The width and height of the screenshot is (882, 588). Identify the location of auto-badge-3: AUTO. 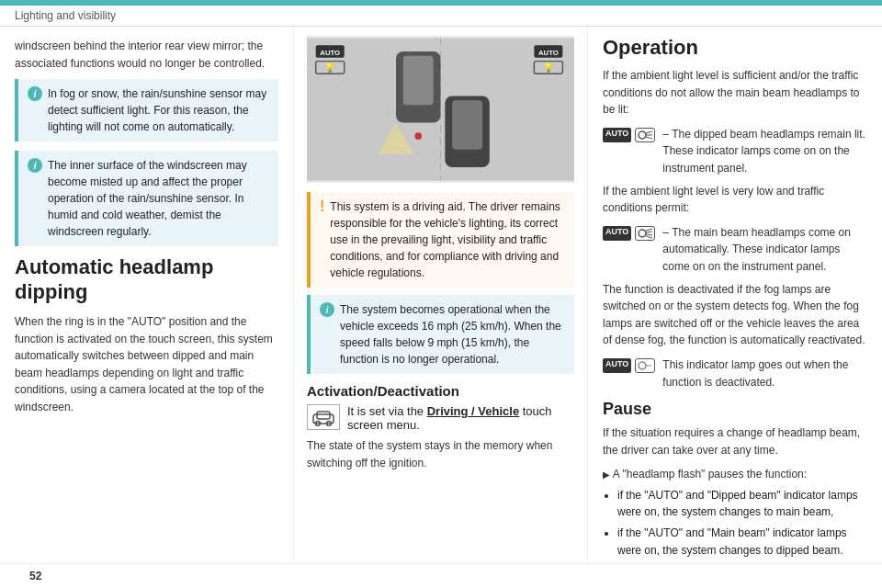
(617, 366).